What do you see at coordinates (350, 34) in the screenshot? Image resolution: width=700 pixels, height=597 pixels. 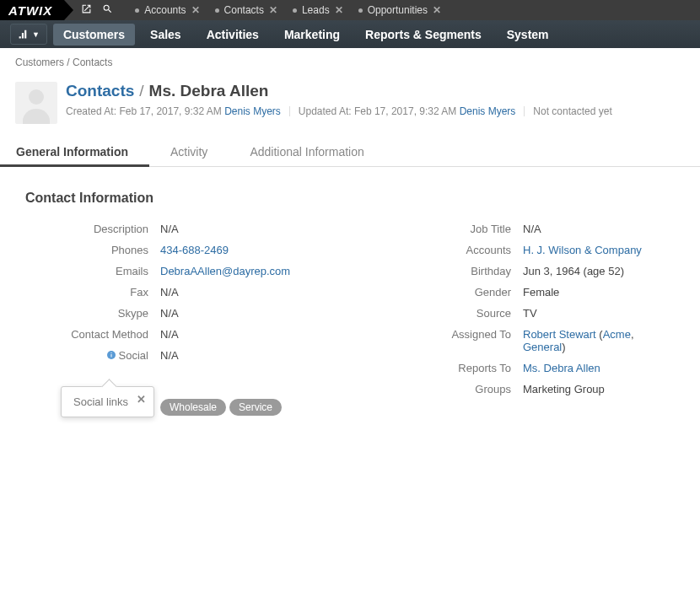 I see `main-nav: ▼ Customers Sales Activities Marketing R…` at bounding box center [350, 34].